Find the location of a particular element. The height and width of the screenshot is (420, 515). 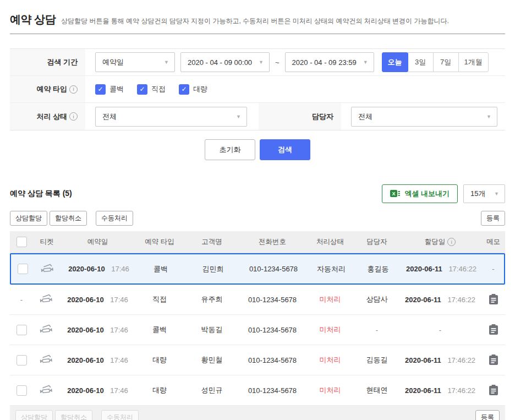

assign-button-bottom: 상담할당 is located at coordinates (34, 415).